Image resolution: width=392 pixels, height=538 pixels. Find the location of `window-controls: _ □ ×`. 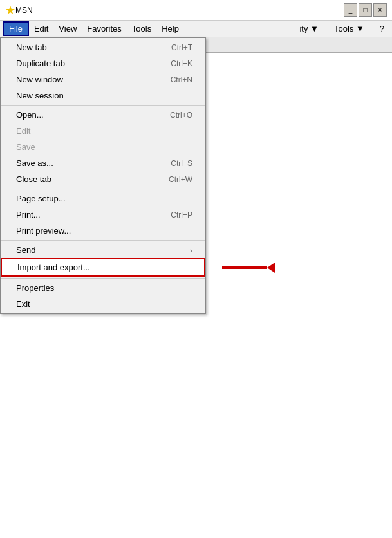

window-controls: _ □ × is located at coordinates (366, 10).